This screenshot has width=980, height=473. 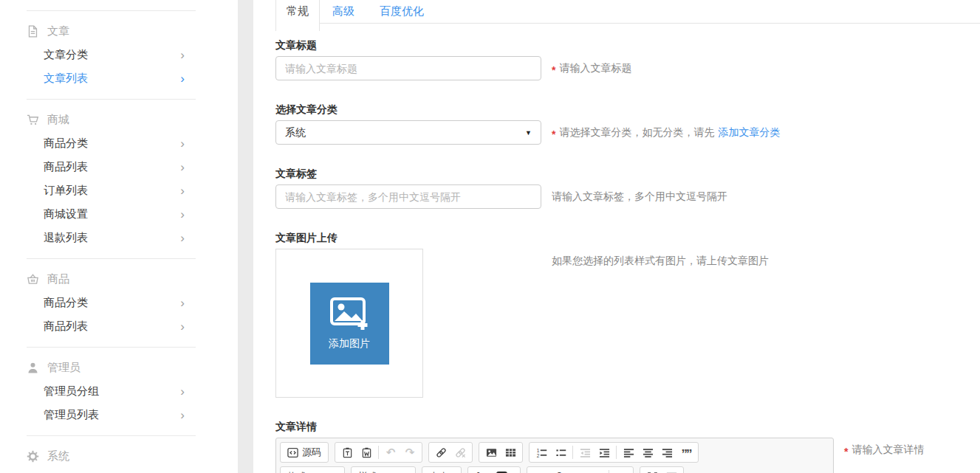 What do you see at coordinates (349, 314) in the screenshot?
I see `add-image-icon` at bounding box center [349, 314].